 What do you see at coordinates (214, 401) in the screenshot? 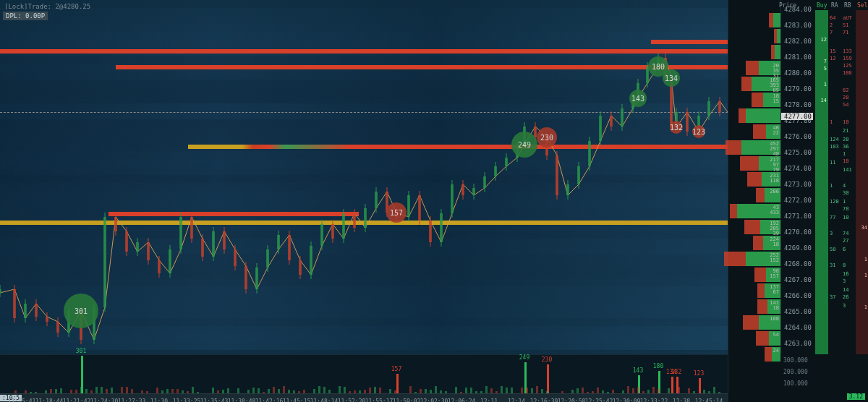
I see `time-label: 11:35:43` at bounding box center [214, 401].